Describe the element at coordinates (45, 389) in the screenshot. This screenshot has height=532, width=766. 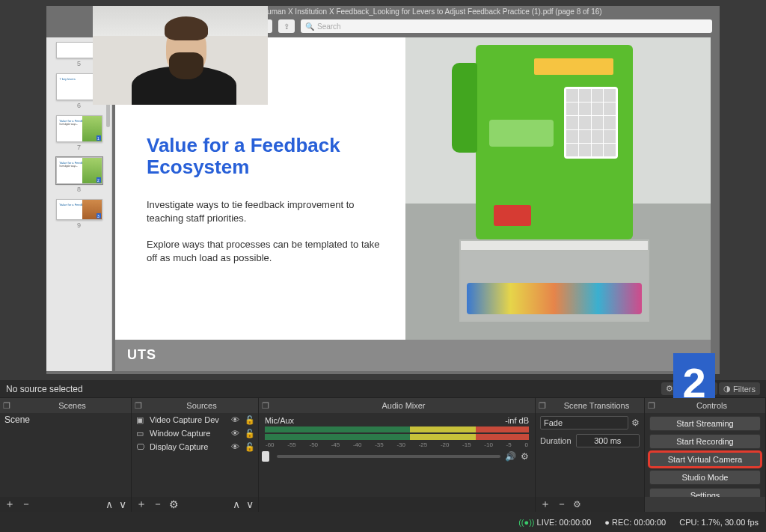
I see `no-source-label: No source selected` at that location.